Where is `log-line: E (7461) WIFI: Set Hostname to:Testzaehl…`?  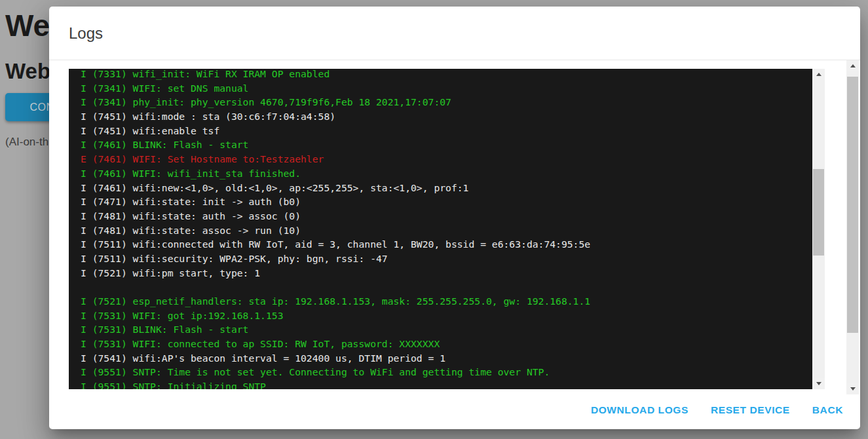
log-line: E (7461) WIFI: Set Hostname to:Testzaehl… is located at coordinates (335, 159).